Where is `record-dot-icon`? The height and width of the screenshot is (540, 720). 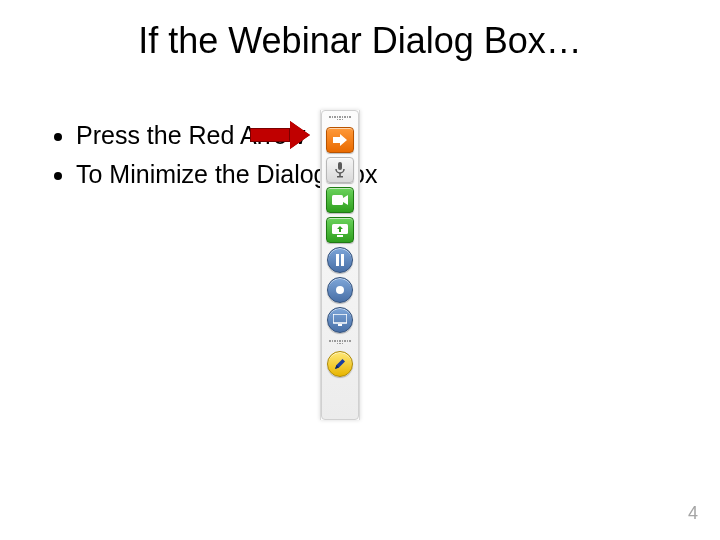
record-dot-icon is located at coordinates (340, 290).